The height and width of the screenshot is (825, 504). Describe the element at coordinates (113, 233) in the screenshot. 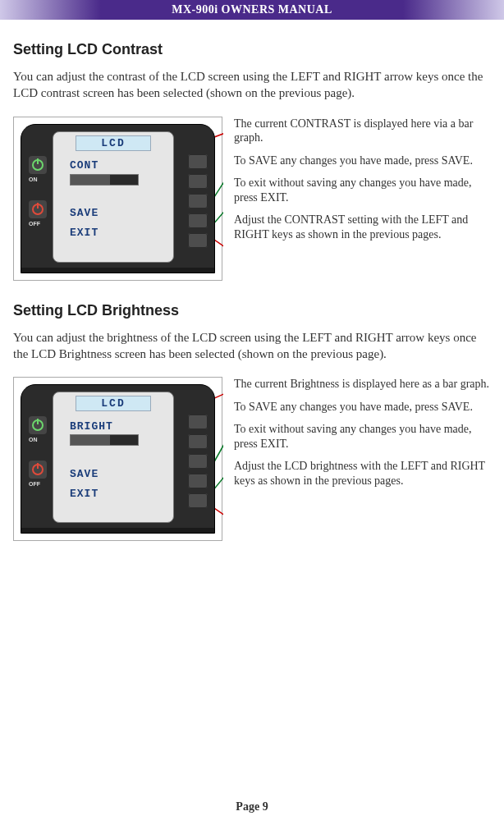

I see `lcd-row-exit: EXIT` at that location.